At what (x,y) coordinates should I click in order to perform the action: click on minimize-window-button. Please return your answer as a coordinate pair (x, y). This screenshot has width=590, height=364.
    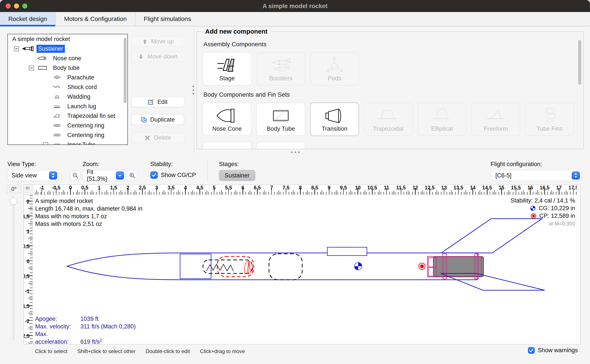
    Looking at the image, I should click on (16, 6).